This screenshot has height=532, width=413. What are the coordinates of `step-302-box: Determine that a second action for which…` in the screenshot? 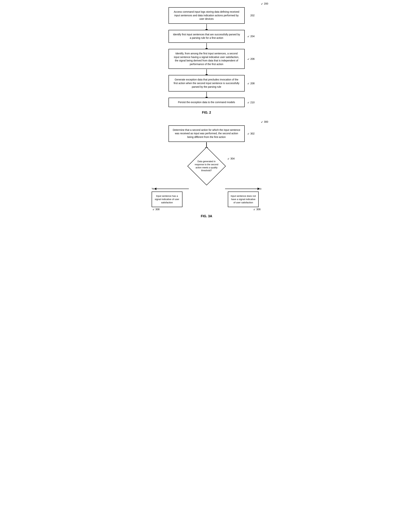 It's located at (207, 133).